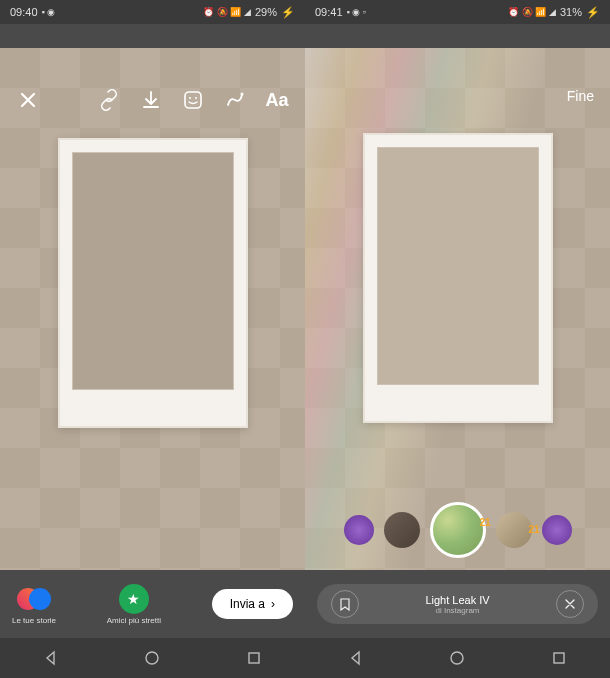  I want to click on dual-story-icon, so click(34, 599).